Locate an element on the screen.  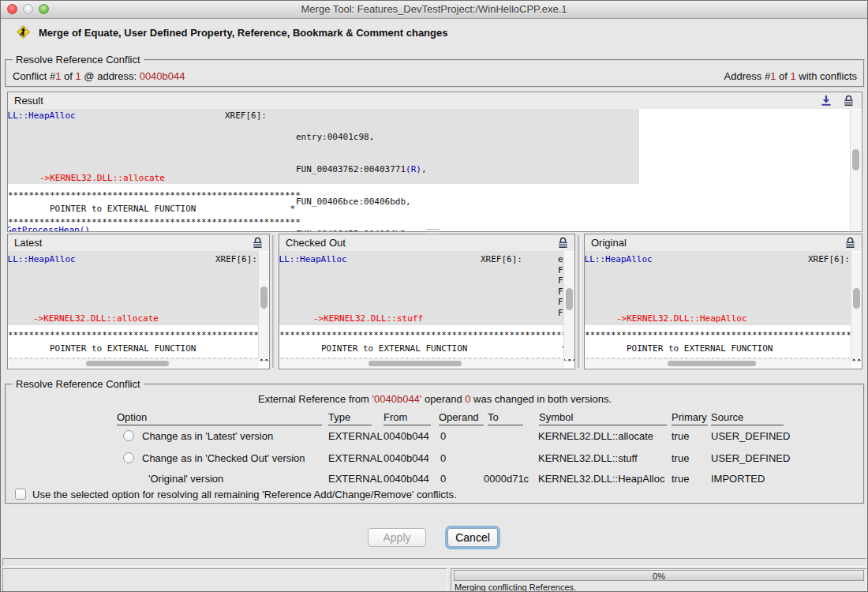
status-message: Merging conflicting References. is located at coordinates (515, 587).